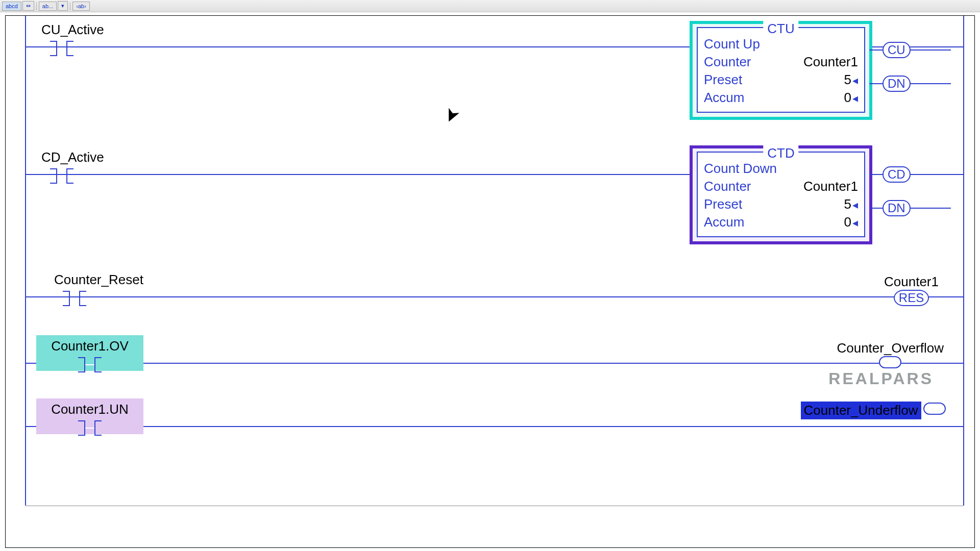 The height and width of the screenshot is (551, 980). What do you see at coordinates (881, 379) in the screenshot?
I see `watermark: REALPARS` at bounding box center [881, 379].